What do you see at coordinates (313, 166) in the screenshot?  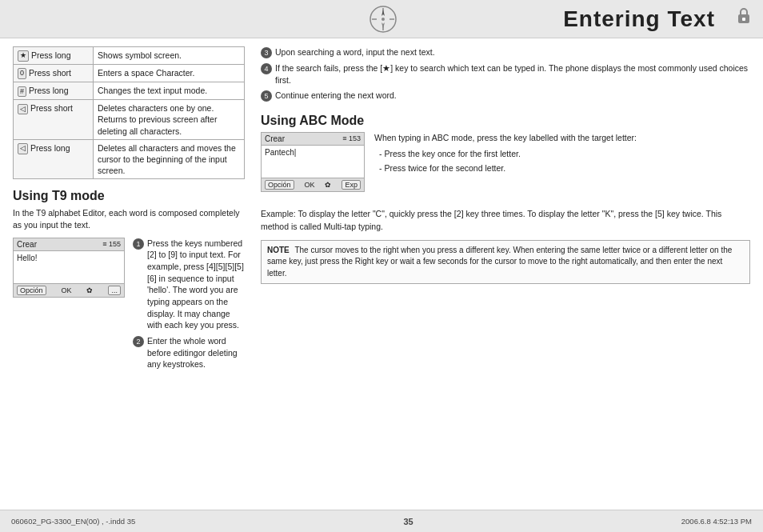 I see `phone-mockup-abc-wrap: Crear ≡ 153 Pantech| Opción OK ✿ Exp` at bounding box center [313, 166].